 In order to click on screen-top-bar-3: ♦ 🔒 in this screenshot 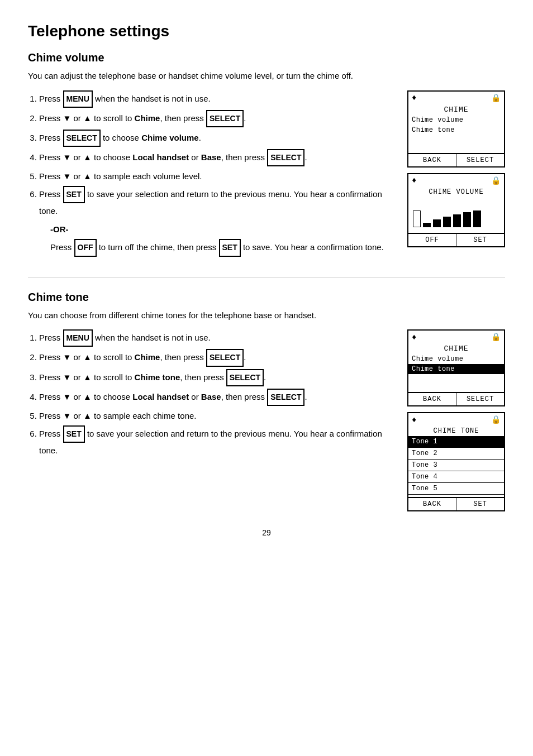, I will do `click(456, 337)`.